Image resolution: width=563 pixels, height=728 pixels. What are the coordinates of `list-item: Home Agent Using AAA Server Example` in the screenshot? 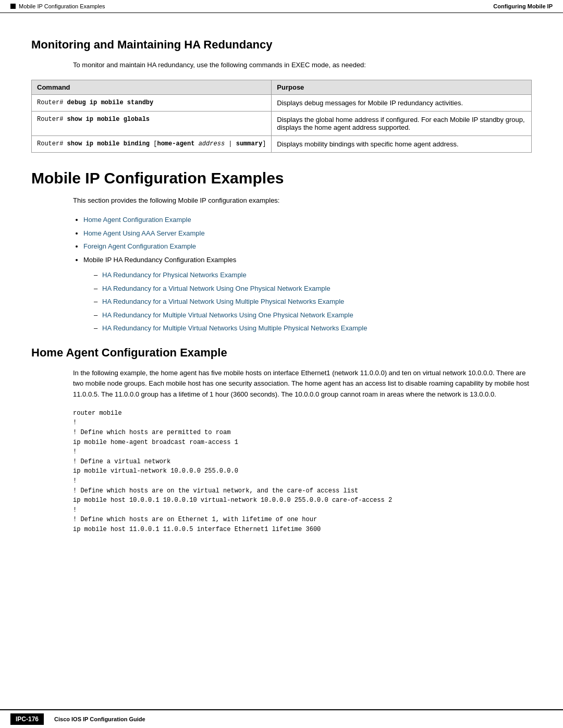 It's located at (308, 233).